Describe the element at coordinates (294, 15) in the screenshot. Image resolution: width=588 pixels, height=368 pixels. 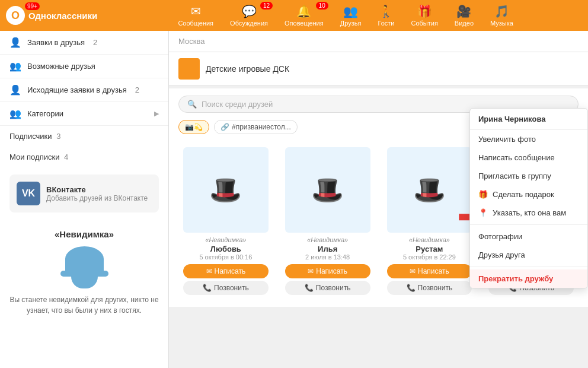
I see `top-navigation: О Одноклассники 99+ ✉ Сообщения 💬 Обсужд…` at that location.